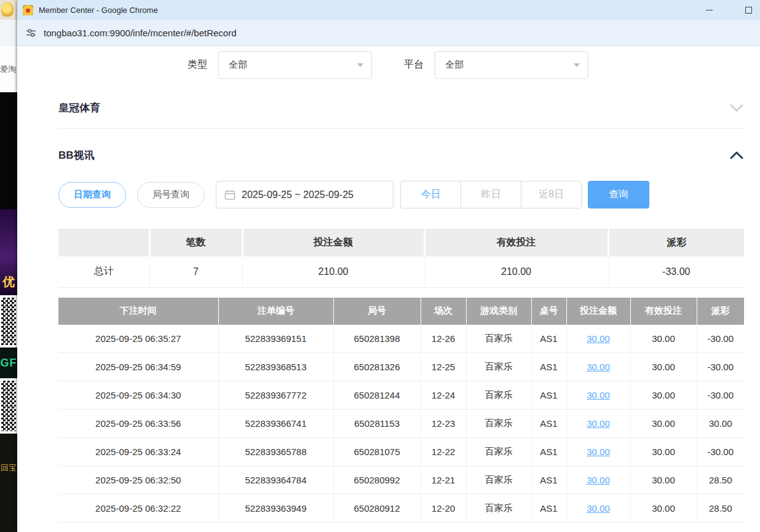  What do you see at coordinates (138, 509) in the screenshot?
I see `cell-time: 2025-09-25 06:32:22` at bounding box center [138, 509].